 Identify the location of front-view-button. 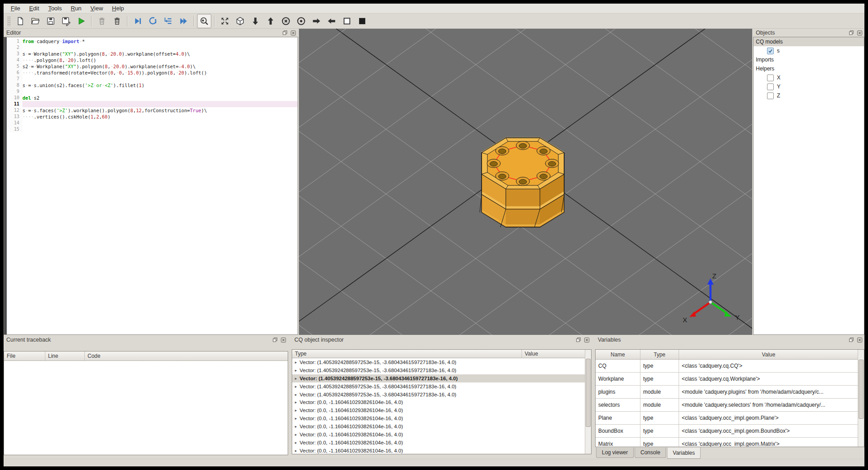
(286, 21).